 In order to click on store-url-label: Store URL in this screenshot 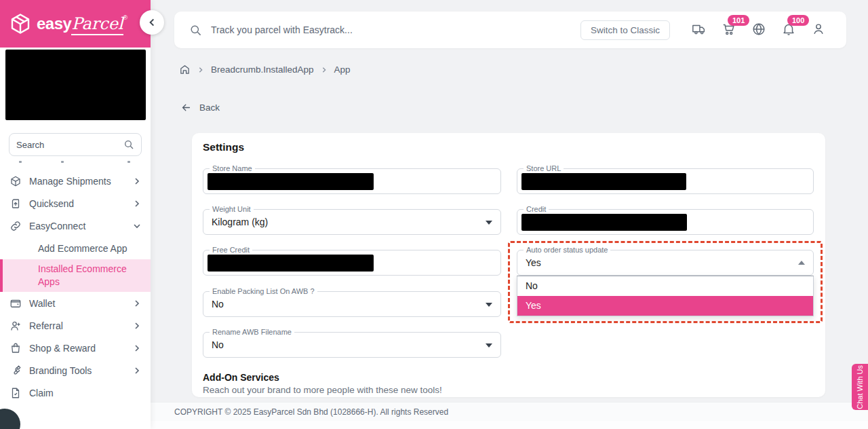, I will do `click(544, 168)`.